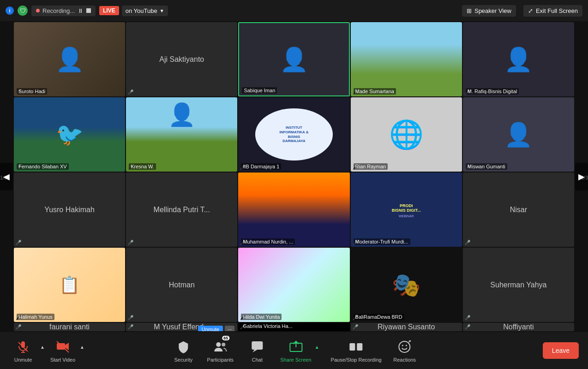 This screenshot has width=588, height=369. What do you see at coordinates (220, 351) in the screenshot?
I see `participants-button: 65 Participants` at bounding box center [220, 351].